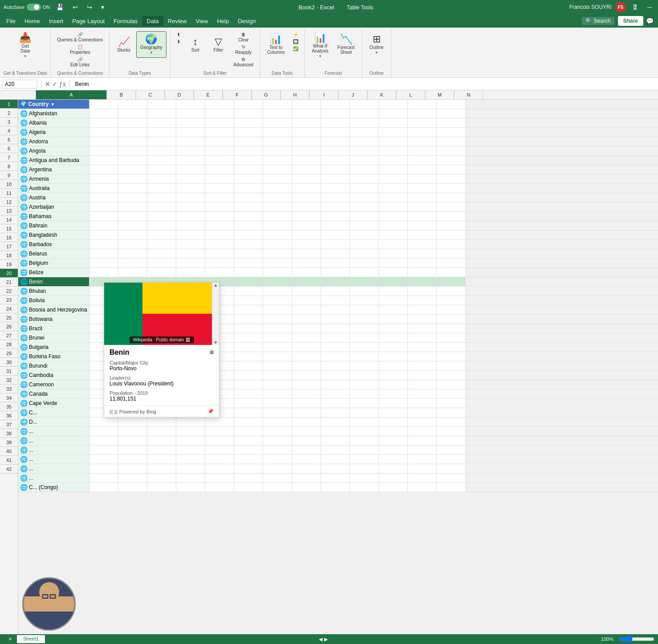 This screenshot has width=658, height=644. What do you see at coordinates (9, 327) in the screenshot?
I see `row-header-26: 26` at bounding box center [9, 327].